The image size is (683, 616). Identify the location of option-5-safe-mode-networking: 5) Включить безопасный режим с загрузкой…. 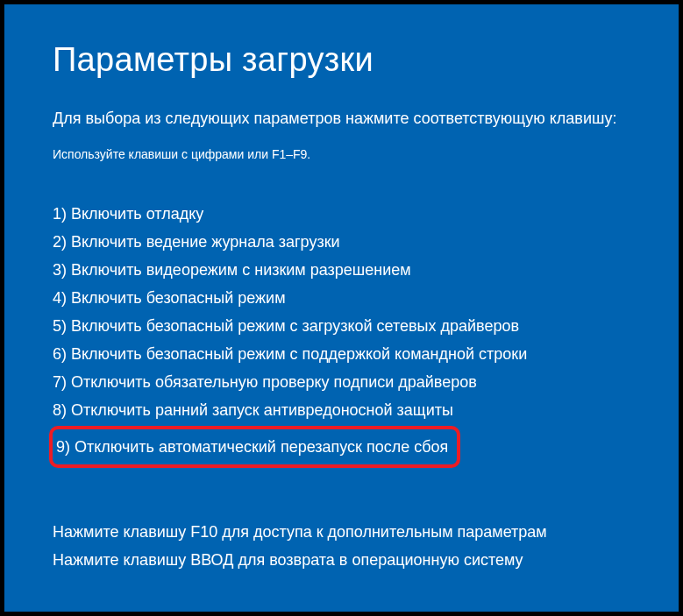
(286, 326).